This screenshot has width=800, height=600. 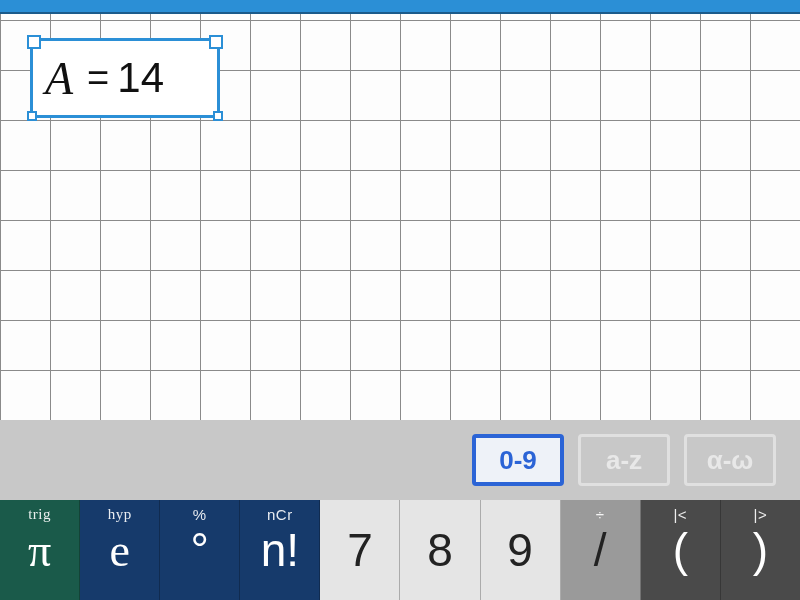 What do you see at coordinates (280, 514) in the screenshot?
I see `key-factorial-alt: nCr` at bounding box center [280, 514].